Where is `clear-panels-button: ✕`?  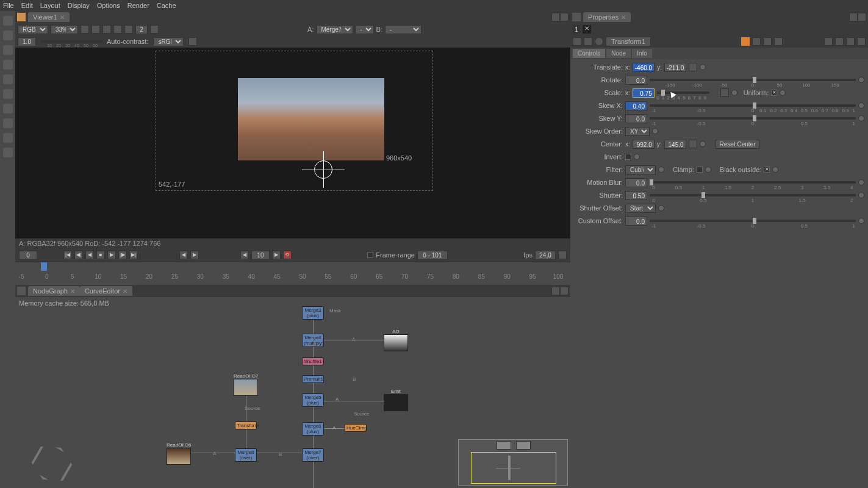 clear-panels-button: ✕ is located at coordinates (587, 29).